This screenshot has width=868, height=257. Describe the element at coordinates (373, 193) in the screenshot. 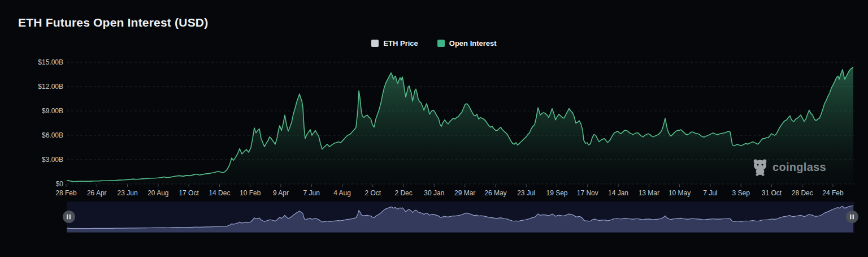

I see `svg-text: 2 Oct` at that location.